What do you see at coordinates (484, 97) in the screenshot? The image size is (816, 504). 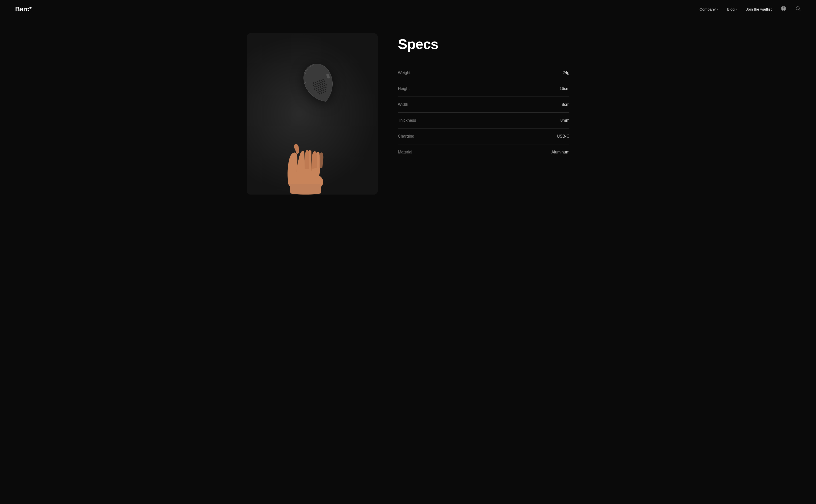 I see `specs-section: Specs Weight 24g Height 16cm Width 8cm T…` at bounding box center [484, 97].